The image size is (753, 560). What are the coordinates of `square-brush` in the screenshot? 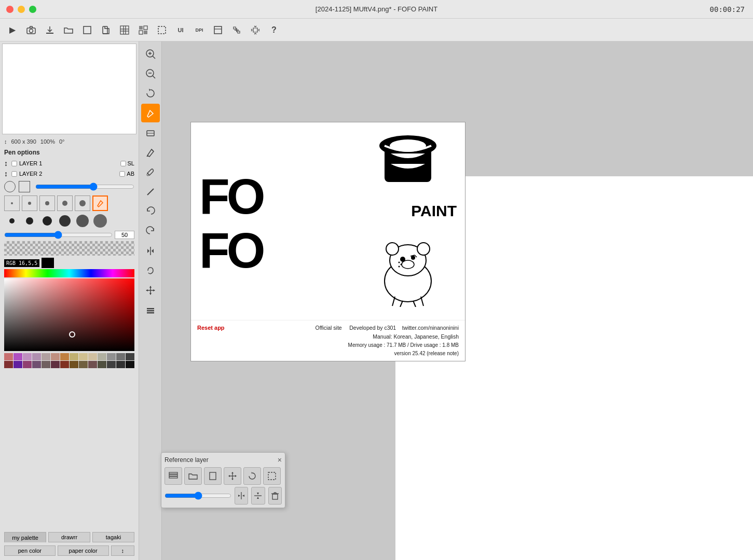 It's located at (24, 187).